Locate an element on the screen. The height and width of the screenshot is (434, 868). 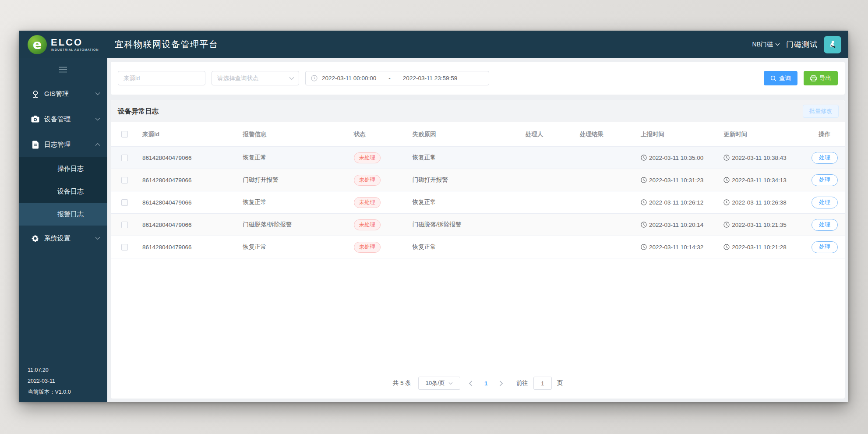
col-header-handler: 处理人 is located at coordinates (548, 134).